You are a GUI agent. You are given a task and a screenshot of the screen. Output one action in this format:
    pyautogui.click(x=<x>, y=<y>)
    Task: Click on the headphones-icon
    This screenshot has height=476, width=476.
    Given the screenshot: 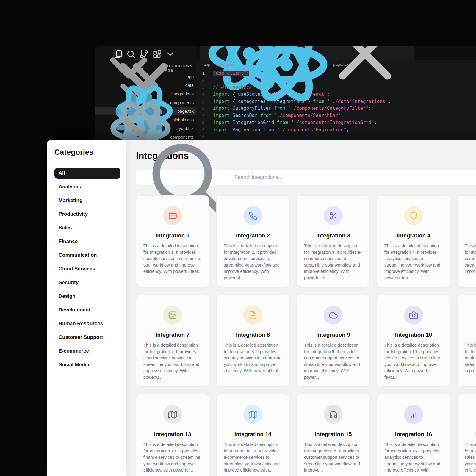 What is the action you would take?
    pyautogui.click(x=333, y=415)
    